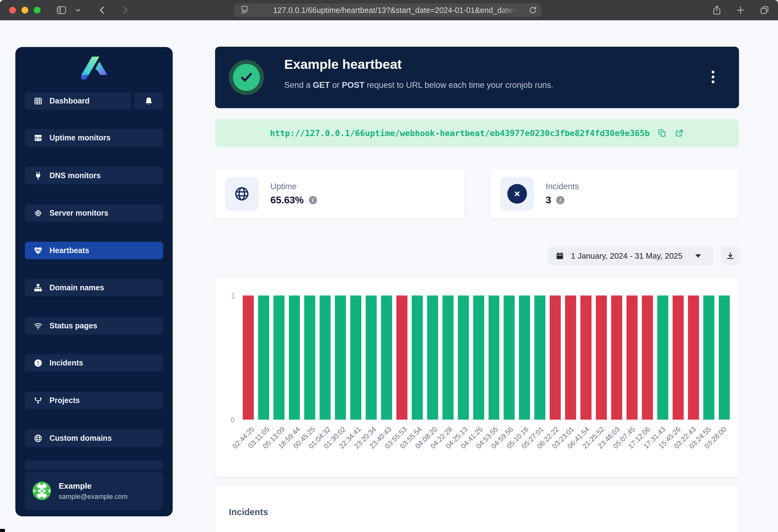 This screenshot has height=532, width=778. What do you see at coordinates (3, 531) in the screenshot?
I see `screen-artifact` at bounding box center [3, 531].